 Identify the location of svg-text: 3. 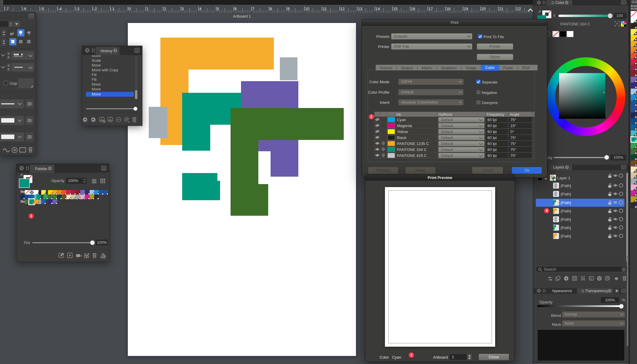
(183, 9).